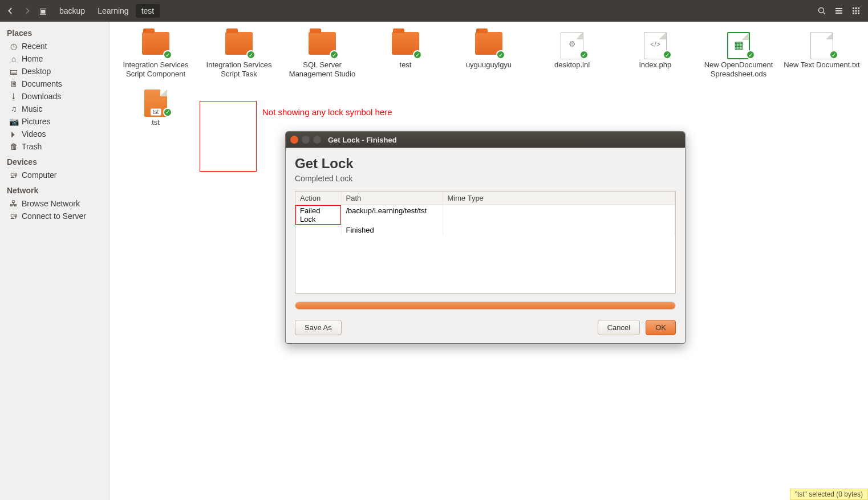 This screenshot has height=500, width=868. Describe the element at coordinates (51, 204) in the screenshot. I see `sidebar-item-label: Browse Network` at that location.